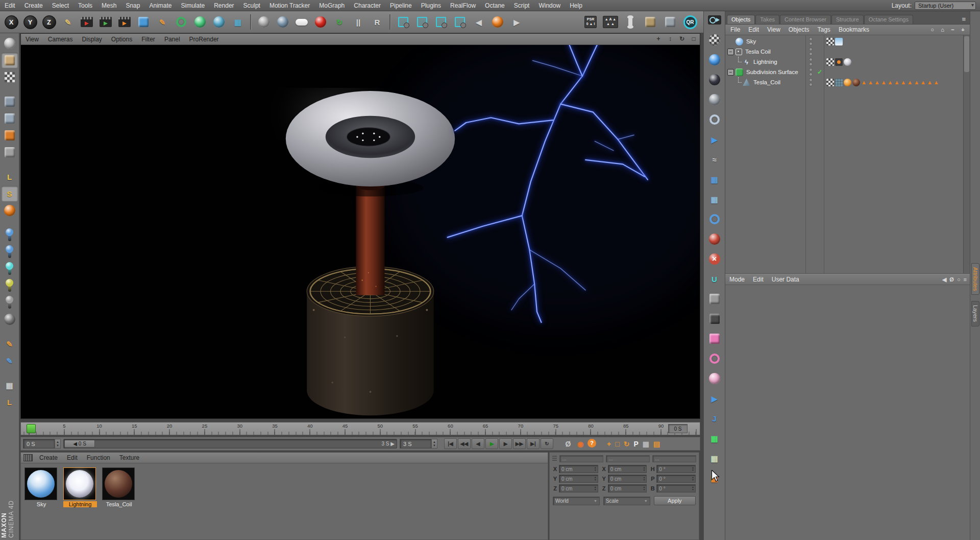 This screenshot has width=980, height=540. What do you see at coordinates (72, 458) in the screenshot?
I see `material-menu-edit: Edit` at bounding box center [72, 458].